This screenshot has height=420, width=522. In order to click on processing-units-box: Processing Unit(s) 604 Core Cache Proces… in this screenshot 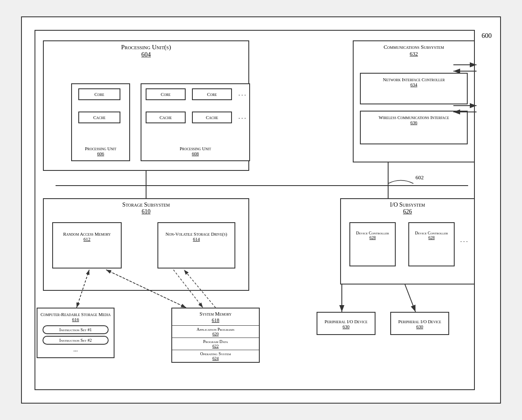, I will do `click(146, 106)`.